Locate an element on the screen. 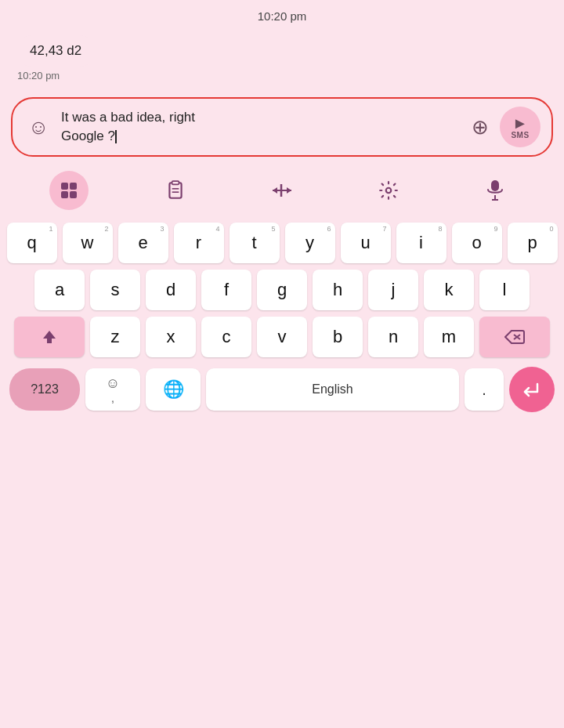 The image size is (564, 728). cursor-select-button is located at coordinates (282, 190).